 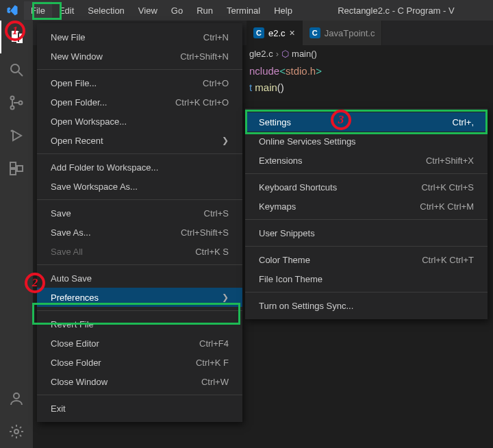 What do you see at coordinates (140, 278) in the screenshot?
I see `file-menu-auto-save: Auto Save` at bounding box center [140, 278].